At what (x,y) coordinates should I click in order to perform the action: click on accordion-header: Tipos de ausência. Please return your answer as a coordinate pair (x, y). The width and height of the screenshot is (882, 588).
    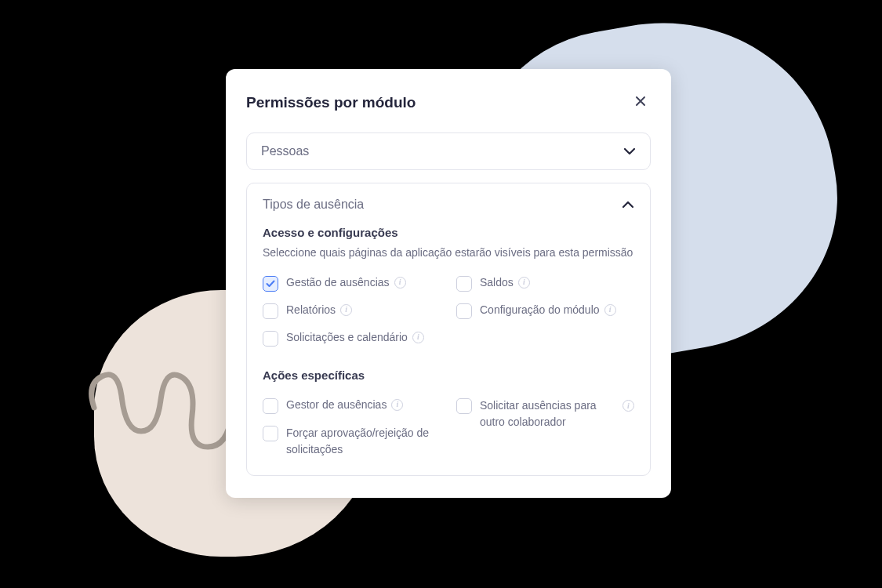
    Looking at the image, I should click on (448, 205).